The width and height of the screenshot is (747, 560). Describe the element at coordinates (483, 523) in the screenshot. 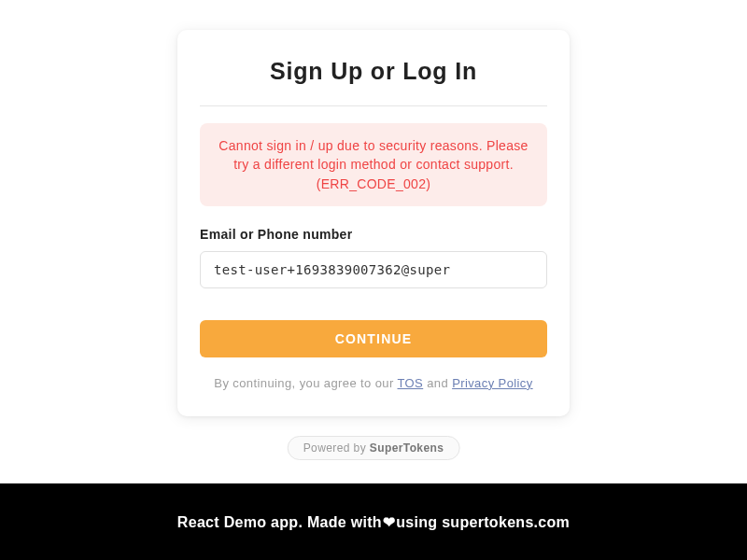

I see `footer-suffix: using supertokens.com` at that location.